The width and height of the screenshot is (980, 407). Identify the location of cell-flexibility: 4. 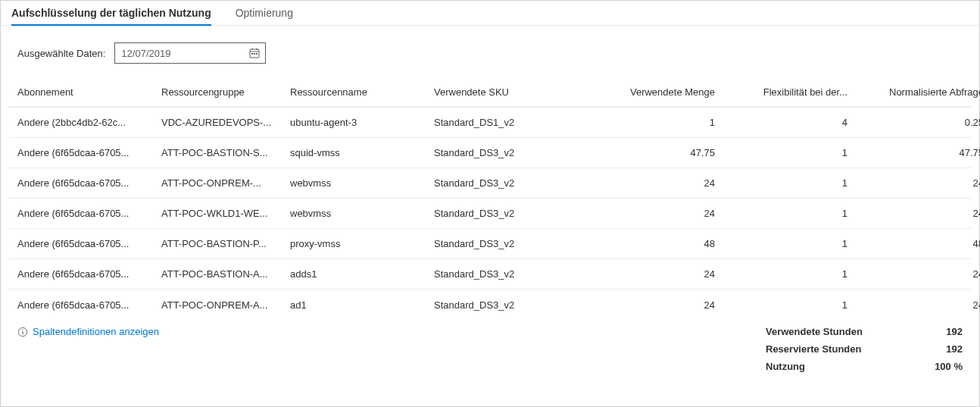
(785, 123).